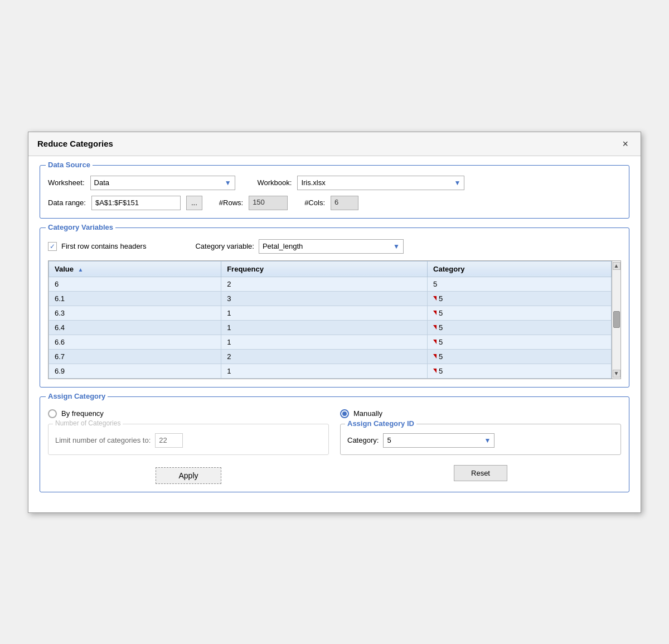 Image resolution: width=669 pixels, height=644 pixels. What do you see at coordinates (268, 203) in the screenshot?
I see `rows-value: 150` at bounding box center [268, 203].